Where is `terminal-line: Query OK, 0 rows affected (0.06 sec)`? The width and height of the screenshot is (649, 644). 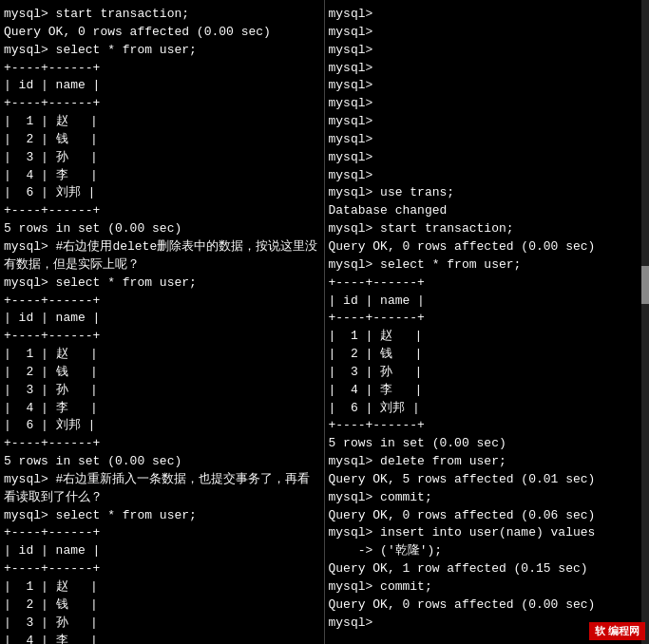
terminal-line: Query OK, 0 rows affected (0.06 sec) is located at coordinates (487, 517).